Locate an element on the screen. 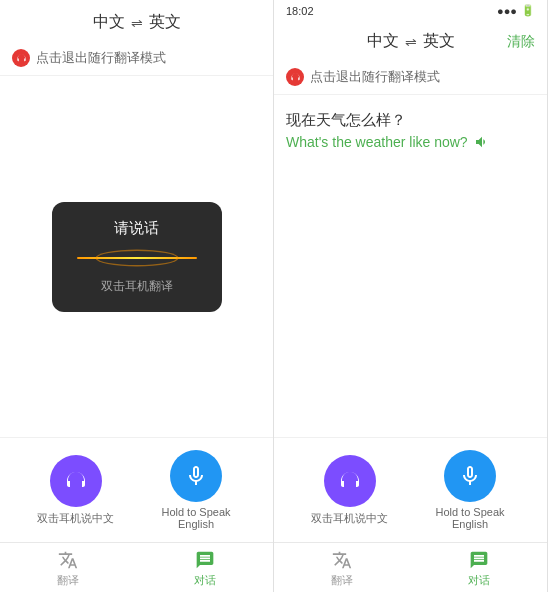  left-chinese-speak-btn: 双击耳机说中文 is located at coordinates (76, 490).